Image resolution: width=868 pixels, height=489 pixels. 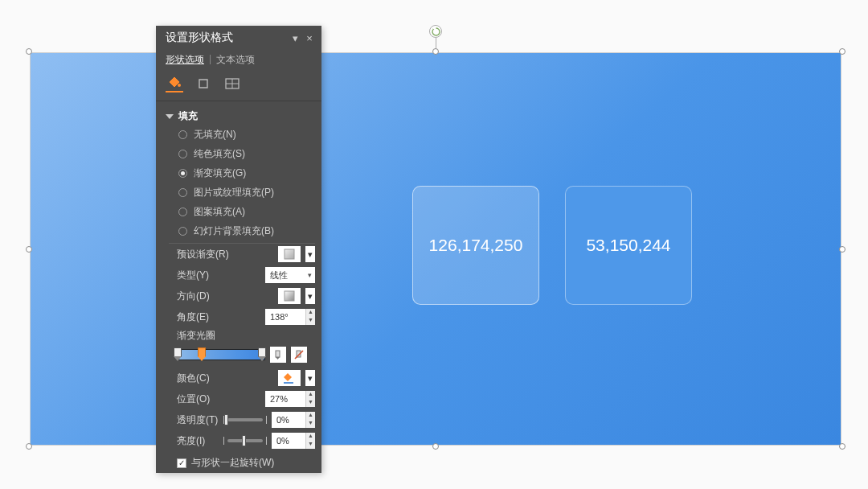 What do you see at coordinates (242, 254) in the screenshot?
I see `row-preset-gradient: 预设渐变(R) ▾` at bounding box center [242, 254].